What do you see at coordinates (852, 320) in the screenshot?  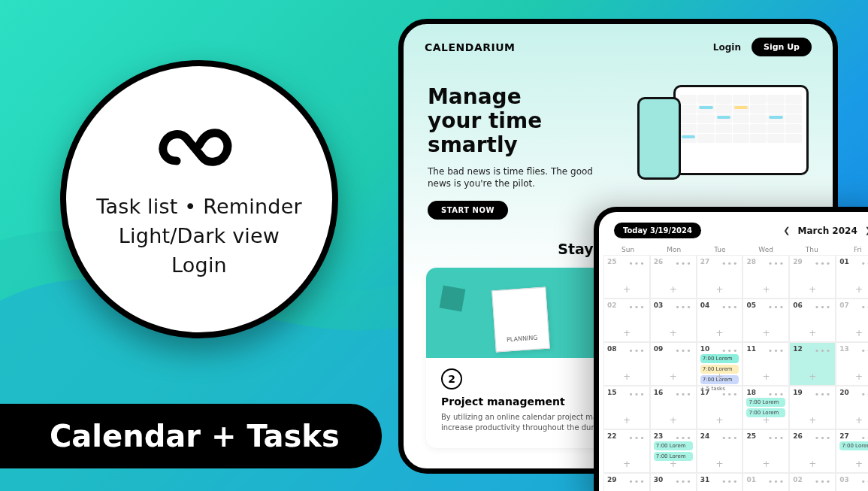 I see `day-cell: 07•••+` at bounding box center [852, 320].